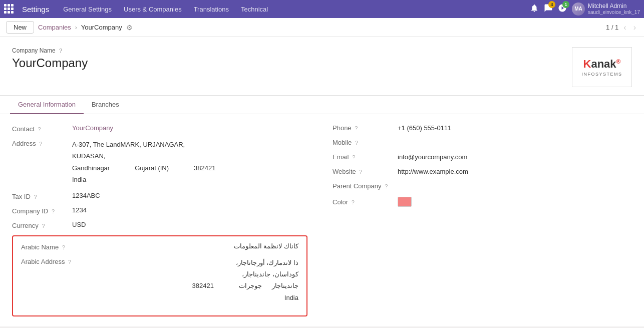 Image resolution: width=644 pixels, height=328 pixels. Describe the element at coordinates (190, 285) in the screenshot. I see `arabic-address-city-state-zip: جاندیناجار جوجرات 382421` at that location.